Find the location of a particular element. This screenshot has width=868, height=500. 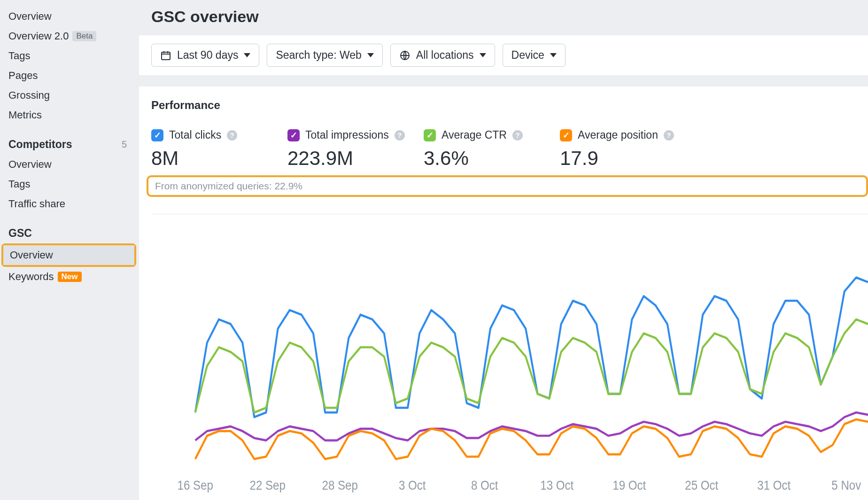

metric-value: 3.6% is located at coordinates (492, 158).